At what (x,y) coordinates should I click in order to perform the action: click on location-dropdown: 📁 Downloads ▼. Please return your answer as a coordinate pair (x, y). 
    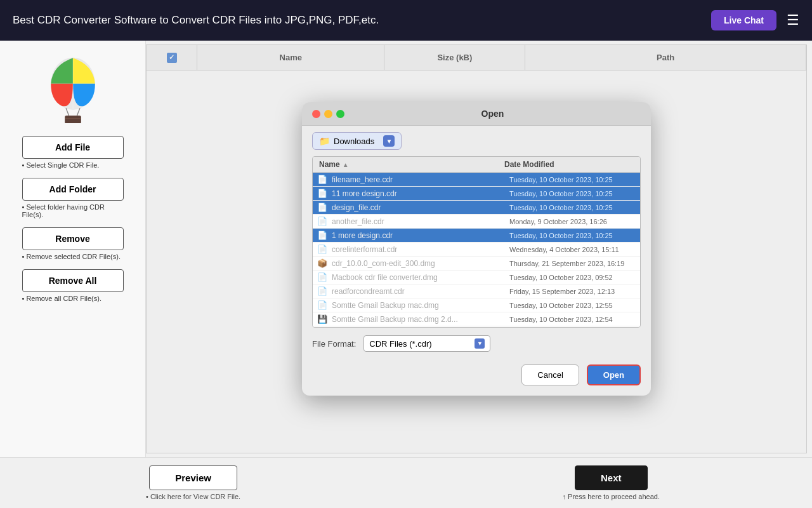
    Looking at the image, I should click on (357, 141).